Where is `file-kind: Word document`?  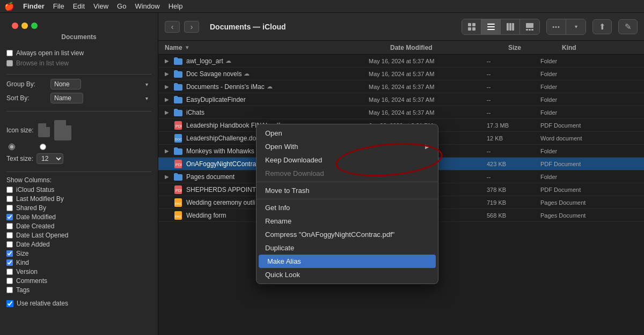 file-kind: Word document is located at coordinates (589, 138).